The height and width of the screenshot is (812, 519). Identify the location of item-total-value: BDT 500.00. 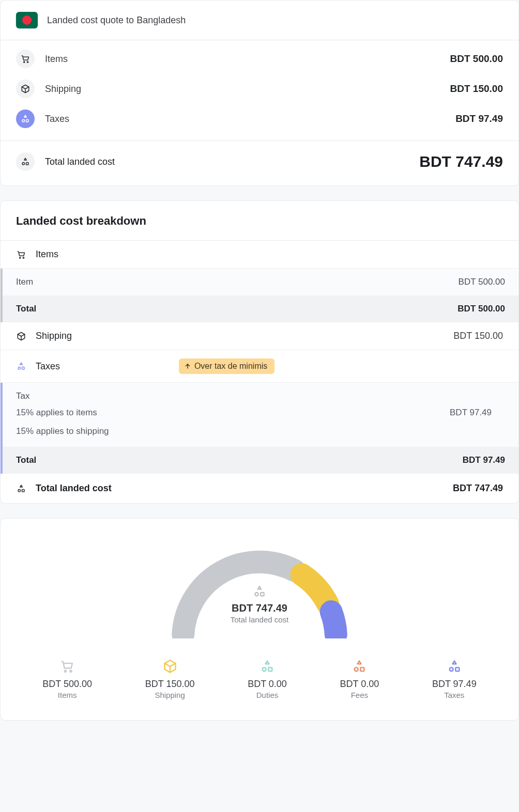
(481, 309).